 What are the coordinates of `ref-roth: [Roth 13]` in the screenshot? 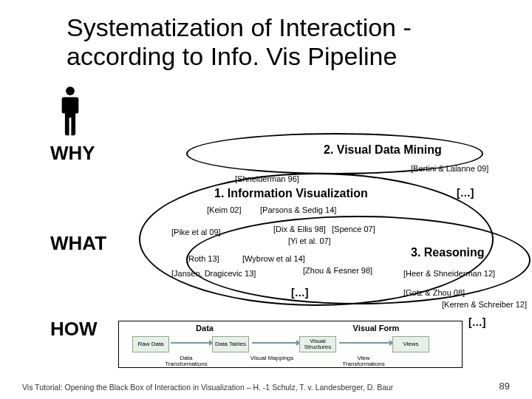 It's located at (202, 259).